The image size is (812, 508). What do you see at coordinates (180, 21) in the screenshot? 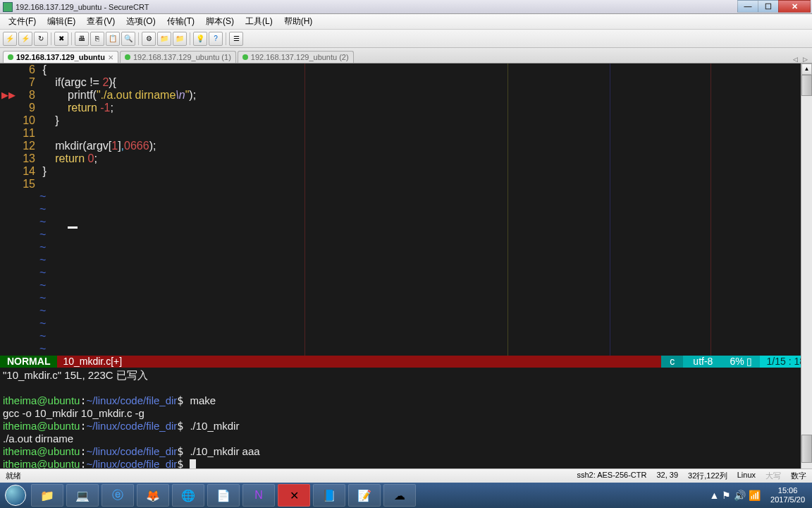
I see `menu-transfer: 传输(T)` at bounding box center [180, 21].